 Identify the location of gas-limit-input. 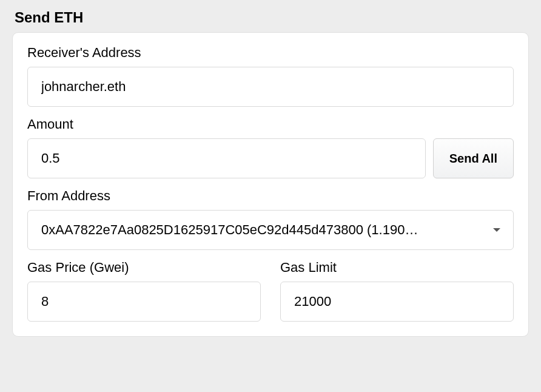
(397, 302).